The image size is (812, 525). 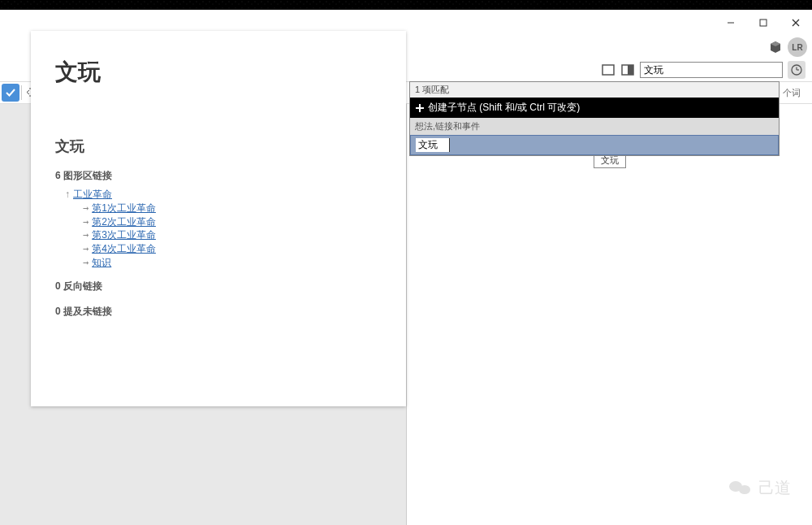 What do you see at coordinates (608, 70) in the screenshot?
I see `view-single-pane-icon` at bounding box center [608, 70].